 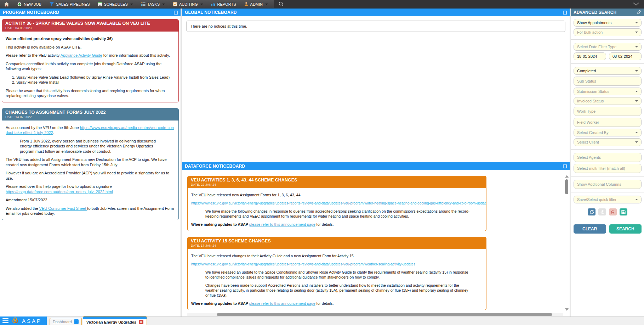 What do you see at coordinates (220, 224) in the screenshot?
I see `text: Where making updates to ASAP` at bounding box center [220, 224].